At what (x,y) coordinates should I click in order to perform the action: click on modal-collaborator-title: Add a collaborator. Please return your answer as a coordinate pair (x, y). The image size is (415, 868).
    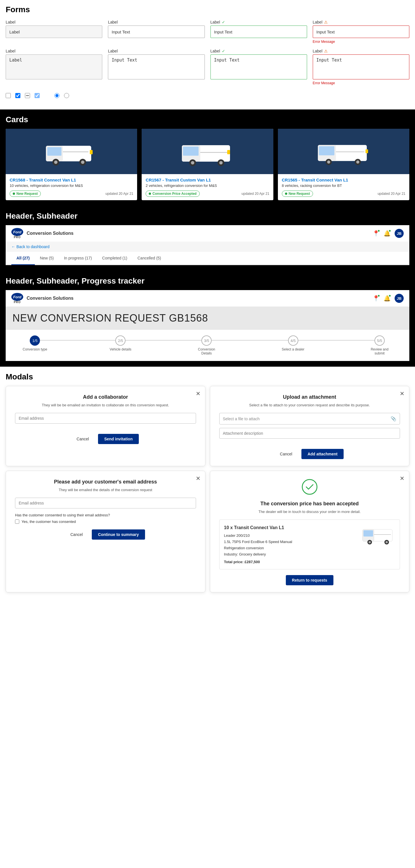
    Looking at the image, I should click on (106, 397).